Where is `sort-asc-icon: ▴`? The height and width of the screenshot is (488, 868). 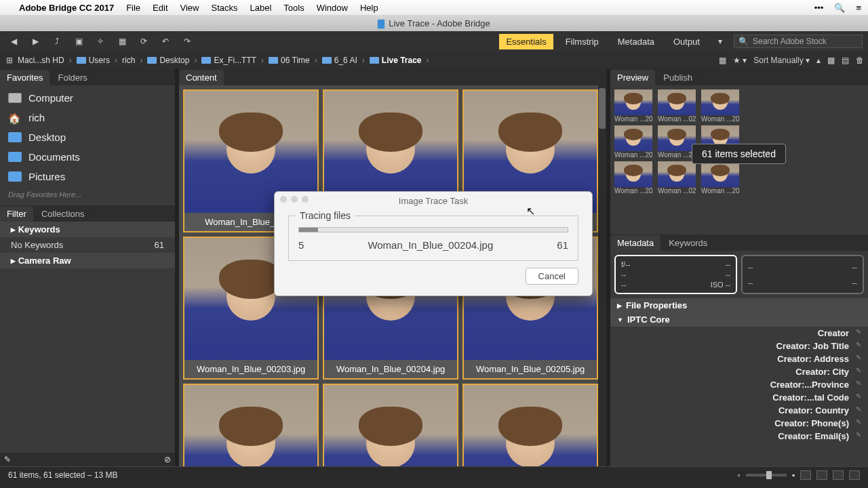
sort-asc-icon: ▴ is located at coordinates (818, 60).